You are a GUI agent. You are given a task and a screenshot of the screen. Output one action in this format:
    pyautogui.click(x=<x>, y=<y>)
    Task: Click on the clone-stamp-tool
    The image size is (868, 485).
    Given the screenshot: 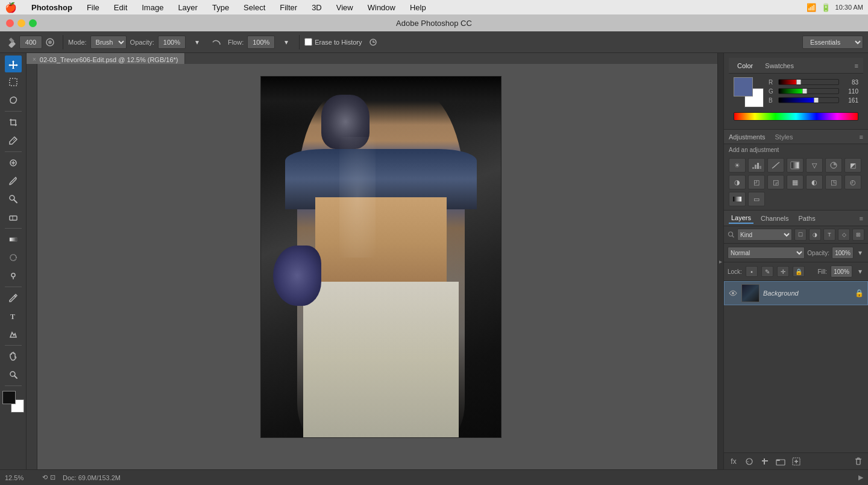 What is the action you would take?
    pyautogui.click(x=13, y=199)
    